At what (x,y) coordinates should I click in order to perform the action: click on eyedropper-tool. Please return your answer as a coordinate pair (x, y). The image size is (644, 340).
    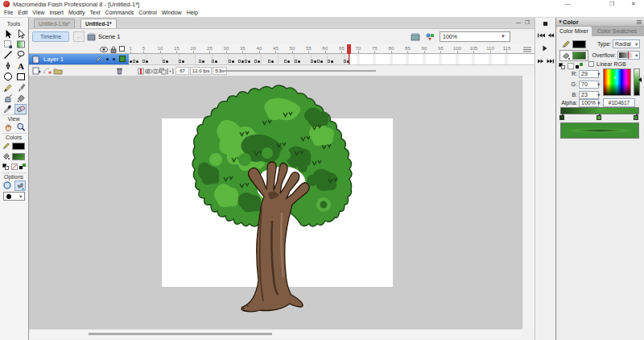
    Looking at the image, I should click on (8, 110).